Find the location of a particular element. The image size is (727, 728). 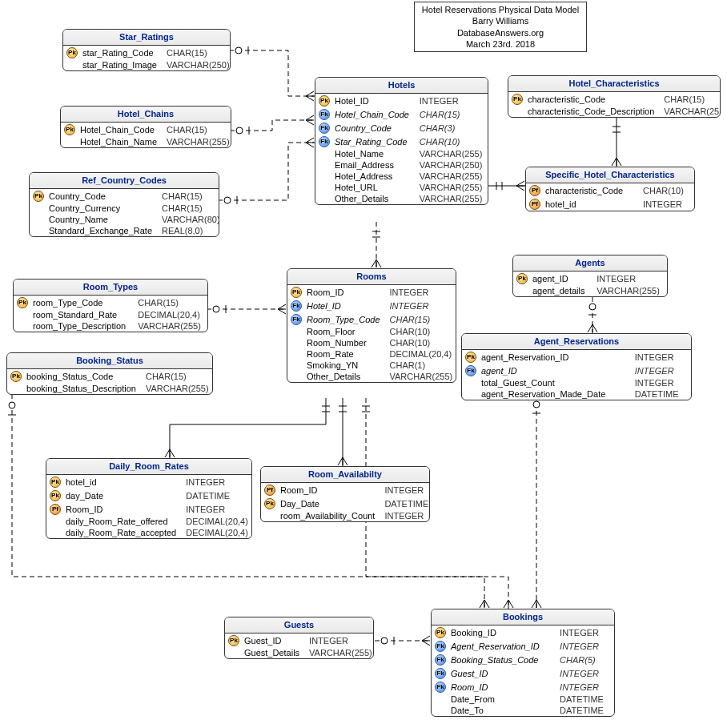

column-name: room_Standard_Rate is located at coordinates (82, 315).